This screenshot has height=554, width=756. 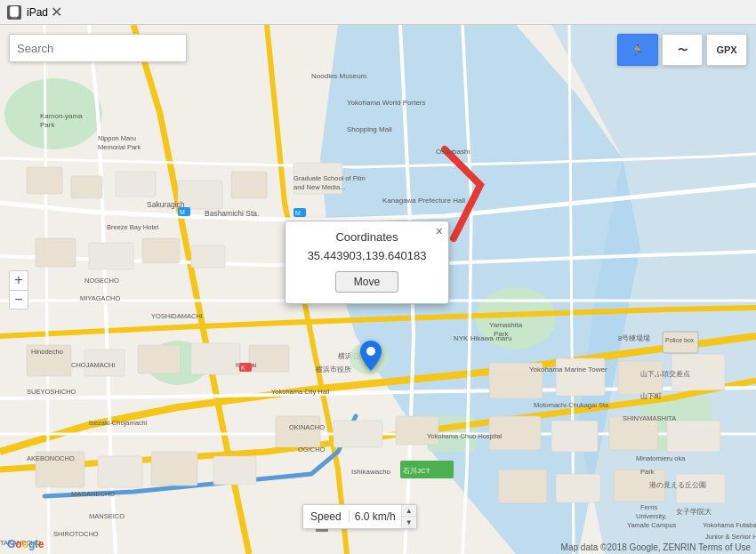 What do you see at coordinates (682, 50) in the screenshot?
I see `chart-button: 〜` at bounding box center [682, 50].